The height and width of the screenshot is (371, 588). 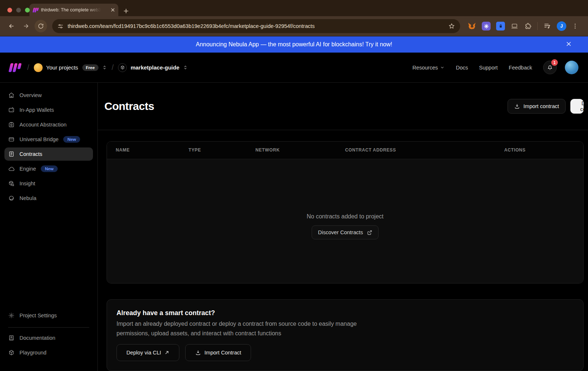 What do you see at coordinates (537, 106) in the screenshot?
I see `import-contract-button: Import contract` at bounding box center [537, 106].